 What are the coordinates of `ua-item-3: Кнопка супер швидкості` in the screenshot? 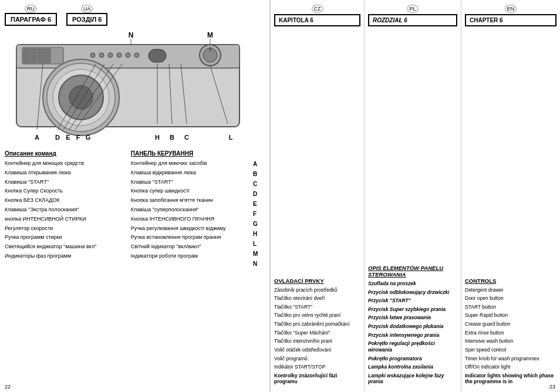 It's located at (191, 191).